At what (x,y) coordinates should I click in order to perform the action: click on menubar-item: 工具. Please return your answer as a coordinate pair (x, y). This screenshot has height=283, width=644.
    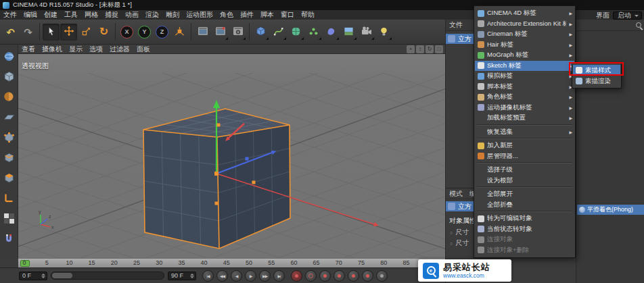
    Looking at the image, I should click on (71, 15).